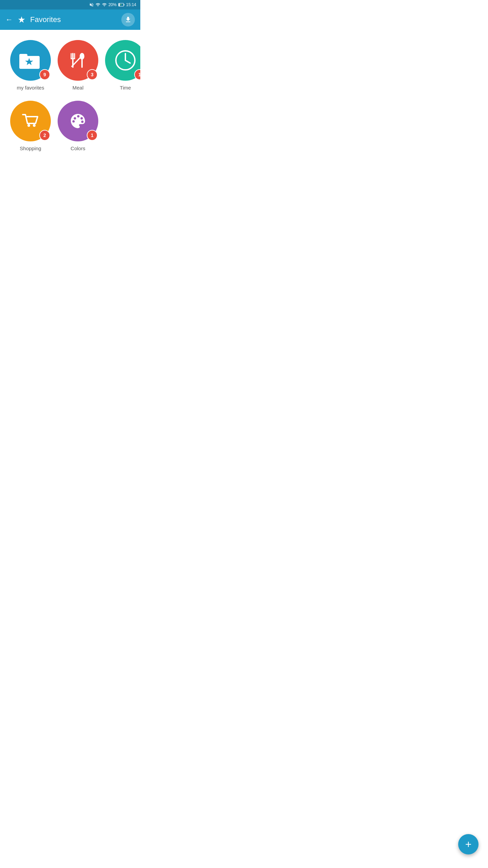 The width and height of the screenshot is (488, 868). What do you see at coordinates (131, 5) in the screenshot?
I see `time-text: 15:14` at bounding box center [131, 5].